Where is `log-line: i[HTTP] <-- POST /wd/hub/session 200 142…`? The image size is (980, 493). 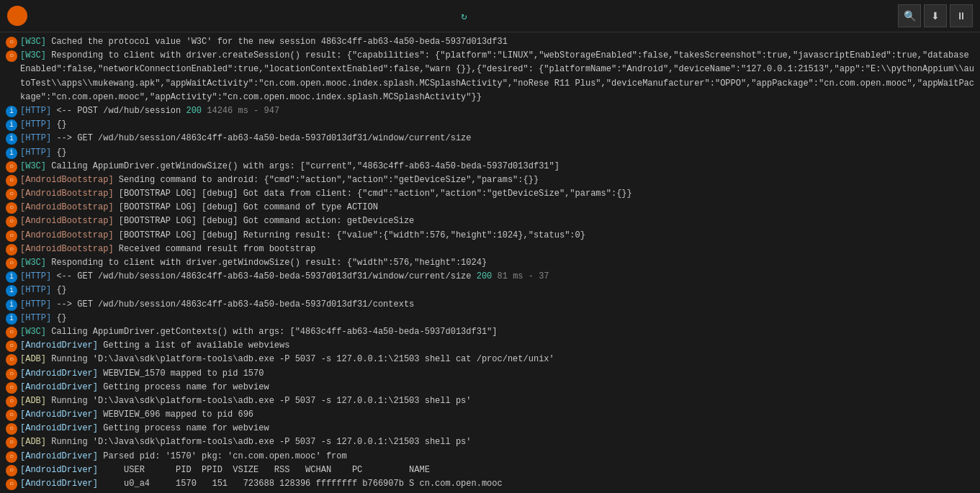
log-line: i[HTTP] <-- POST /wd/hub/session 200 142… is located at coordinates (490, 111).